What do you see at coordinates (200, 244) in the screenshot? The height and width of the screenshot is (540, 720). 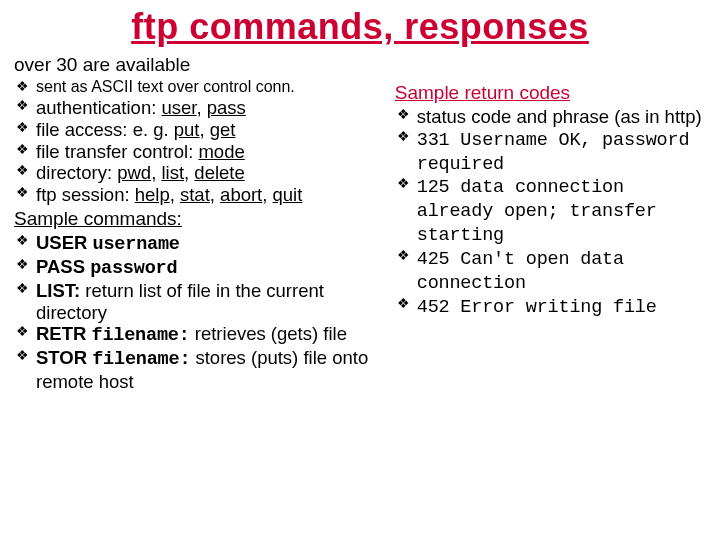 I see `list-item: USER username` at bounding box center [200, 244].